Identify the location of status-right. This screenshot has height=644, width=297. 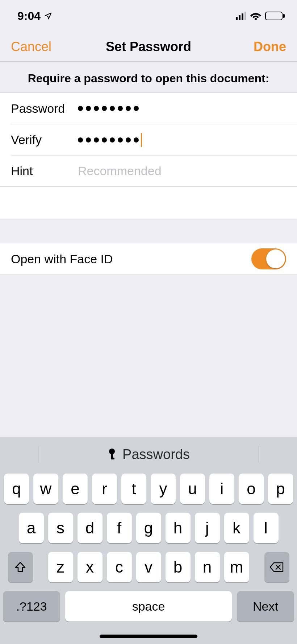
(260, 16).